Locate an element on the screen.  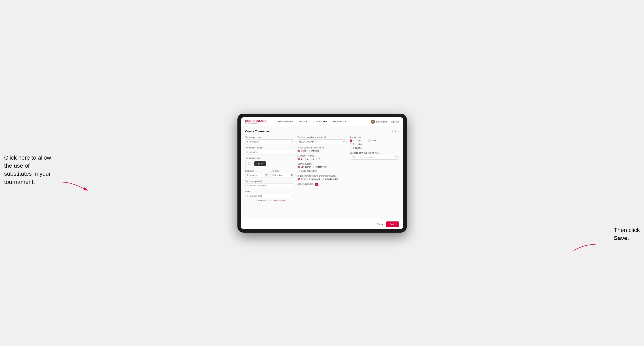
gender-mens: Mens is located at coordinates (302, 151).